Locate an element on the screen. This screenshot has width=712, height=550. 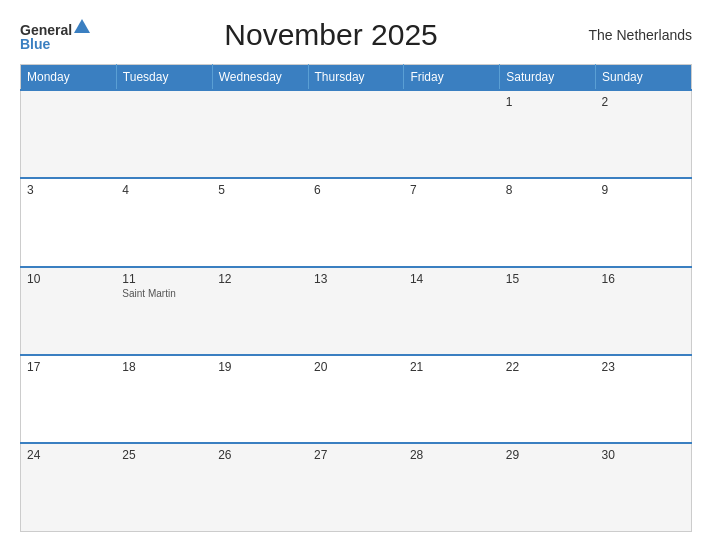
col-thursday: Thursday is located at coordinates (356, 78).